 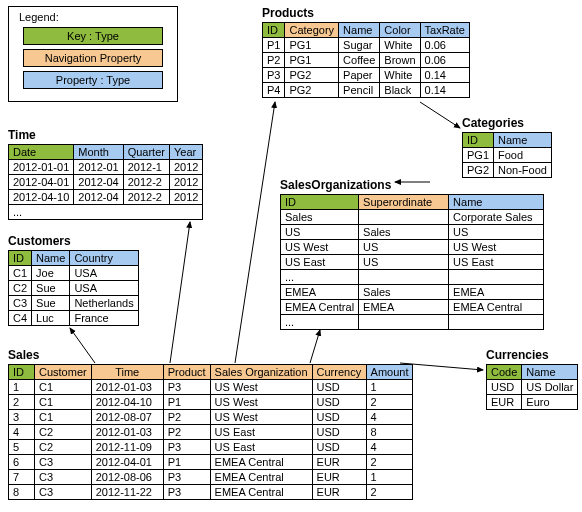 What do you see at coordinates (366, 13) in the screenshot?
I see `products-title: Products` at bounding box center [366, 13].